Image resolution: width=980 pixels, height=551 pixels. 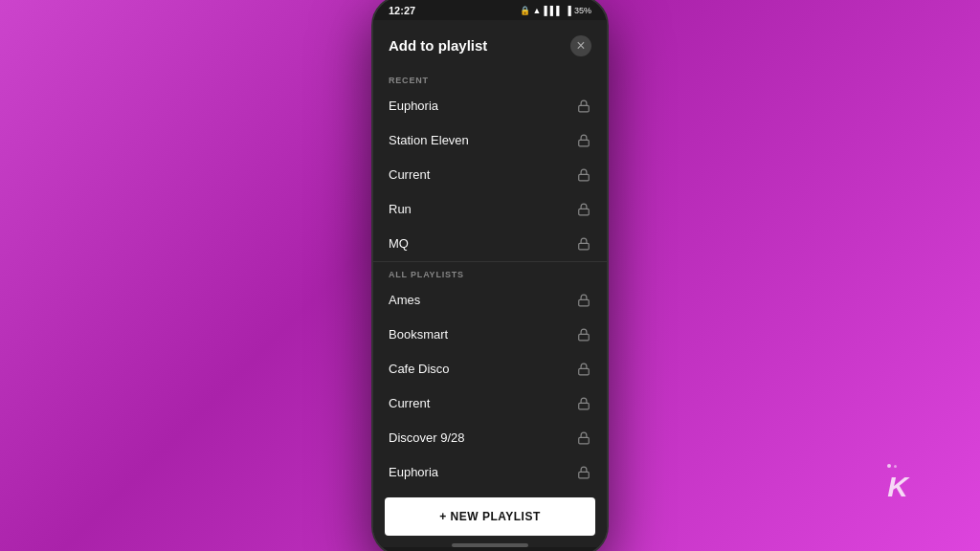 I want to click on playlist-name: Ames, so click(x=404, y=300).